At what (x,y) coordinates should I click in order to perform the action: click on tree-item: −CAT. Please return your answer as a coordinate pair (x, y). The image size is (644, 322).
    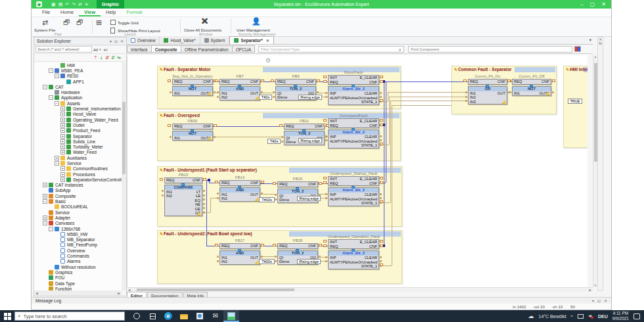
    Looking at the image, I should click on (78, 87).